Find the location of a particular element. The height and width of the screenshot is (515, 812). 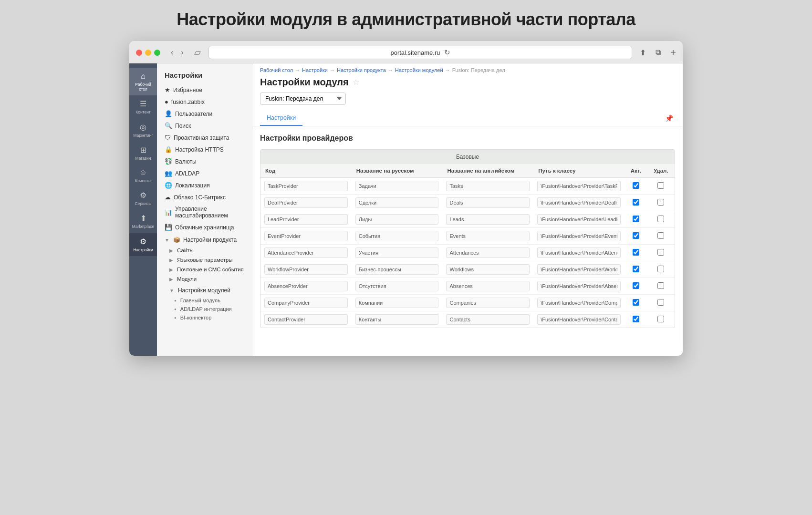

nav-group-product-settings-header: ▼ 📦 Настройки продукта is located at coordinates (204, 240).